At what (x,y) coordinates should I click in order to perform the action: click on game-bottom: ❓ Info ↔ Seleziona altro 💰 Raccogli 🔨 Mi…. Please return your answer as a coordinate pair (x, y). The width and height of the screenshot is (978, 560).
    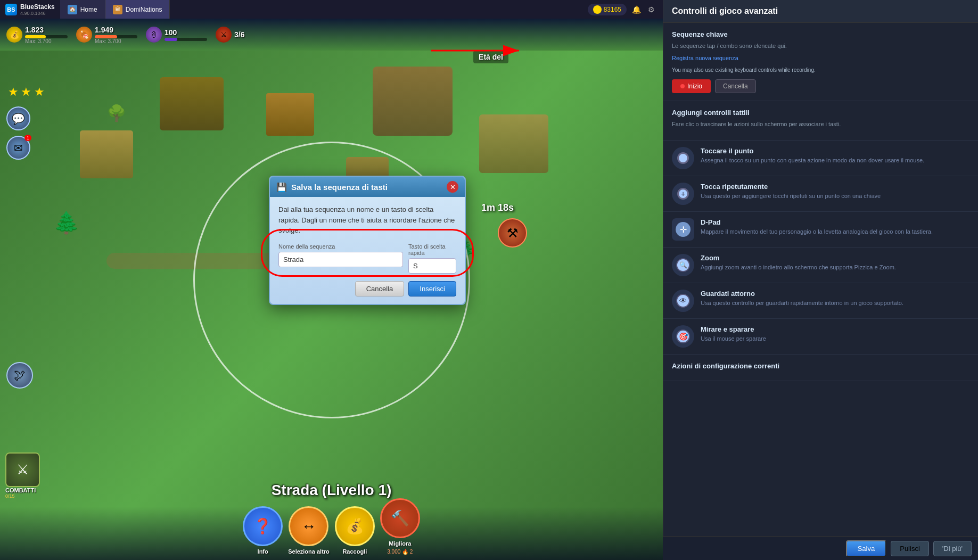
    Looking at the image, I should click on (331, 533).